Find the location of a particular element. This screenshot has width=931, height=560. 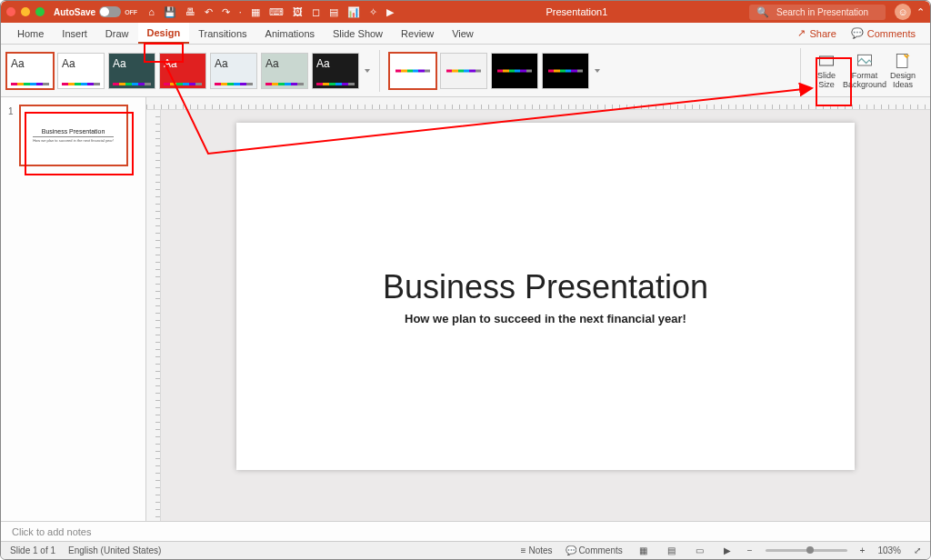

zoom-in-button: + is located at coordinates (863, 551).